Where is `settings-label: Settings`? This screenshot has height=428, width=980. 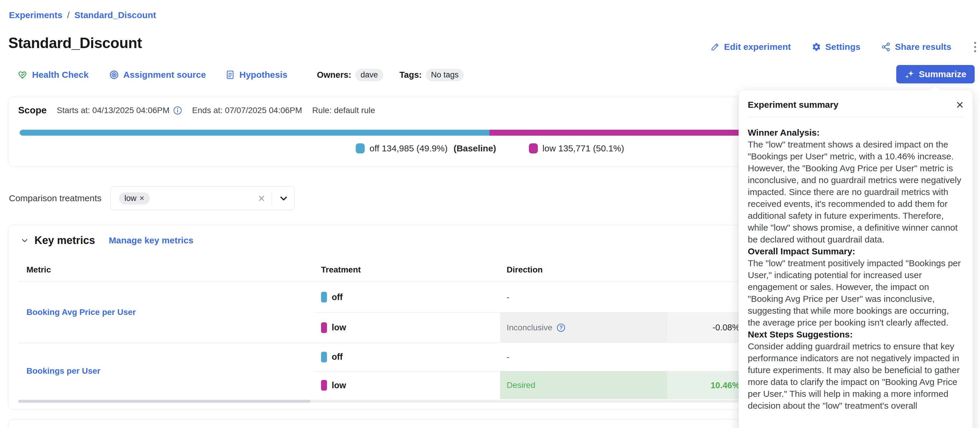 settings-label: Settings is located at coordinates (843, 47).